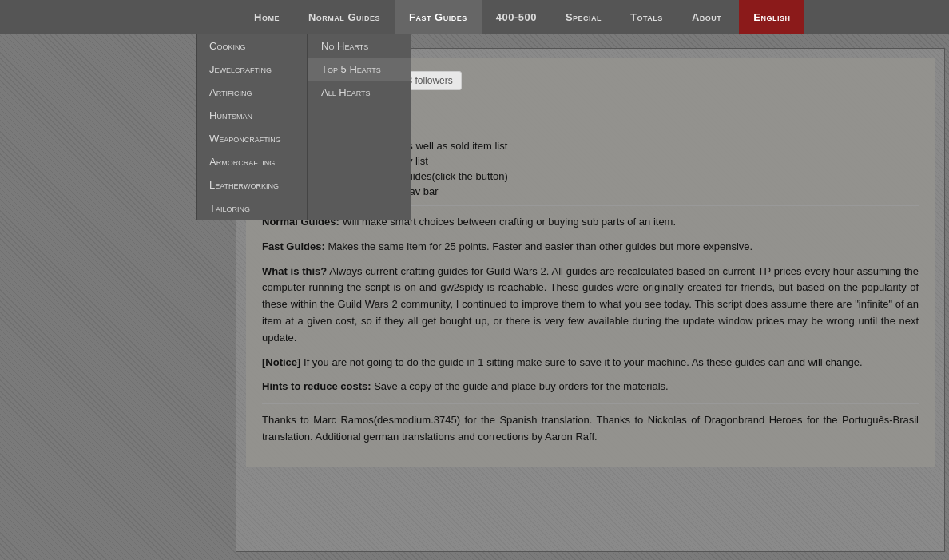 The width and height of the screenshot is (949, 560). Describe the element at coordinates (706, 17) in the screenshot. I see `nav-about: About` at that location.